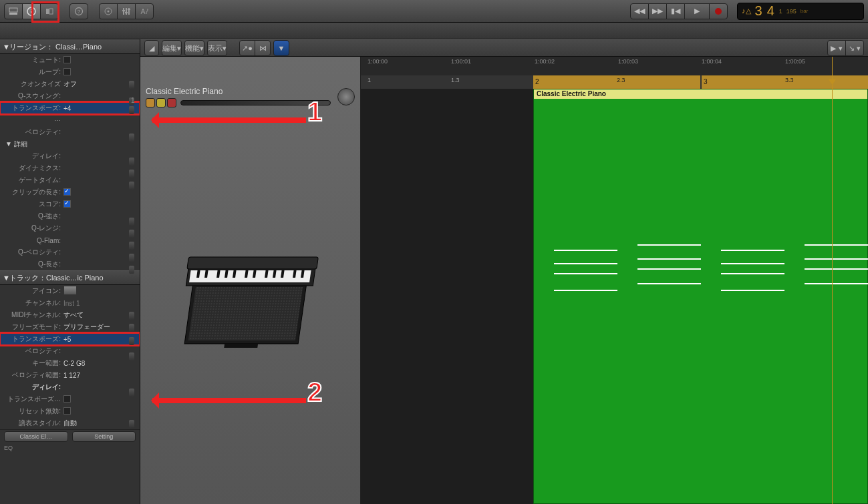 This screenshot has width=868, height=504. Describe the element at coordinates (837, 48) in the screenshot. I see `pointer-tool: ▶ ▾` at that location.